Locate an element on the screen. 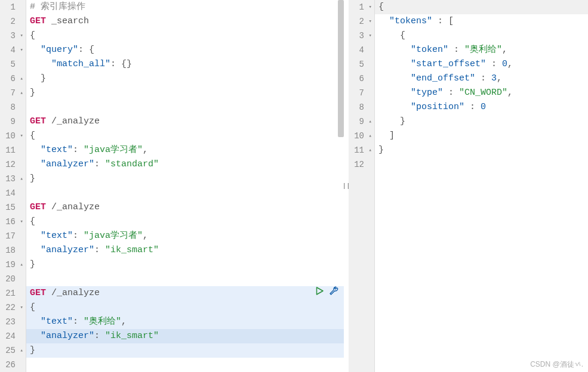  code-token: "analyzer" is located at coordinates (67, 336).